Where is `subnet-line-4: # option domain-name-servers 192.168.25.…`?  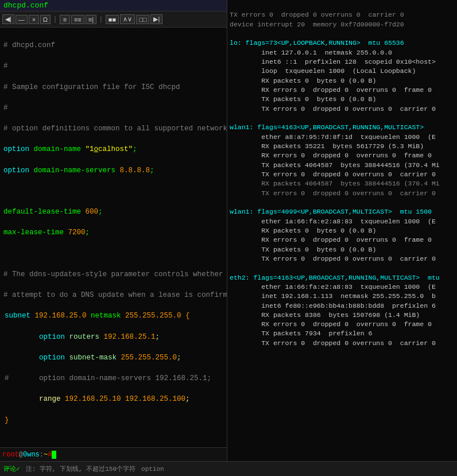
subnet-line-4: # option domain-name-servers 192.168.25.… is located at coordinates (114, 378).